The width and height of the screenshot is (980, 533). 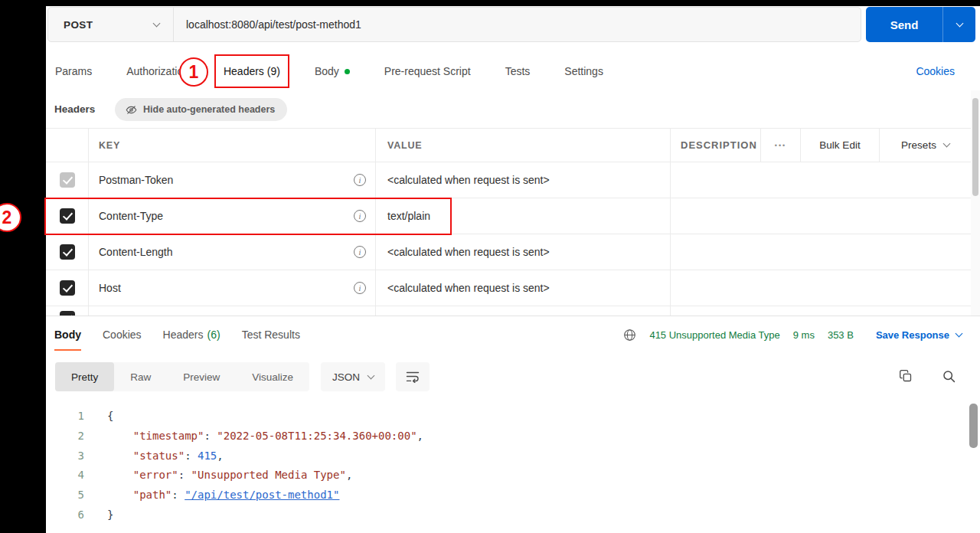 I want to click on code-token: "error", so click(x=156, y=475).